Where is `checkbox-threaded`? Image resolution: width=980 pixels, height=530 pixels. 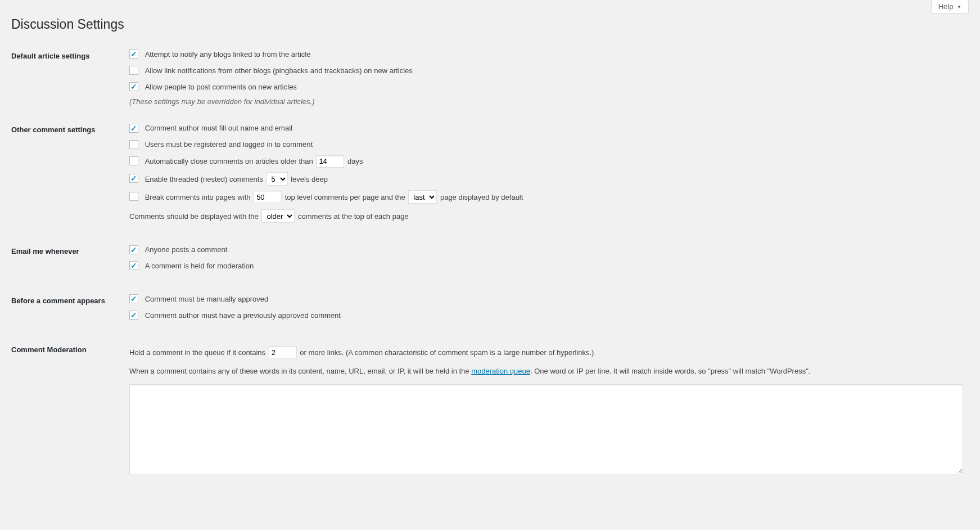 checkbox-threaded is located at coordinates (134, 178).